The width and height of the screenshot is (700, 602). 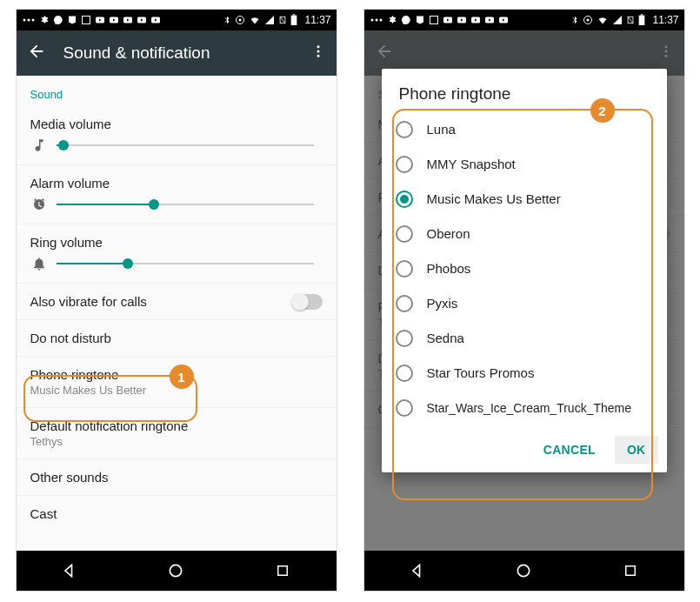 I want to click on row-cast: Cast, so click(x=177, y=513).